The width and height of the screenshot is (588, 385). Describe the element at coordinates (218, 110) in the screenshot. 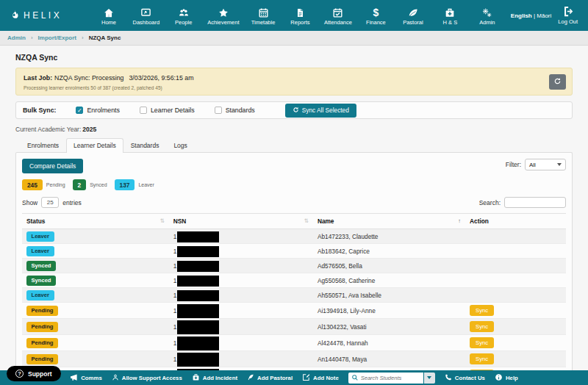

I see `checkbox-standards` at that location.